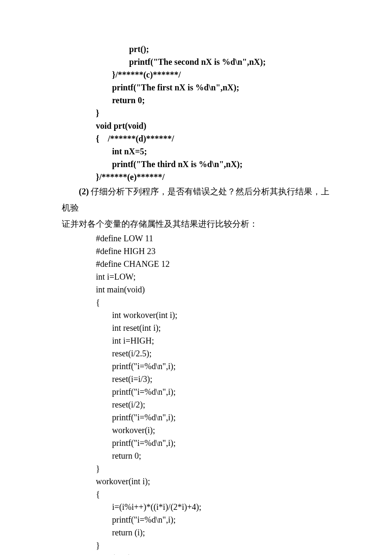 The height and width of the screenshot is (555, 392). What do you see at coordinates (196, 75) in the screenshot?
I see `code-line: }/******(c)******/` at bounding box center [196, 75].